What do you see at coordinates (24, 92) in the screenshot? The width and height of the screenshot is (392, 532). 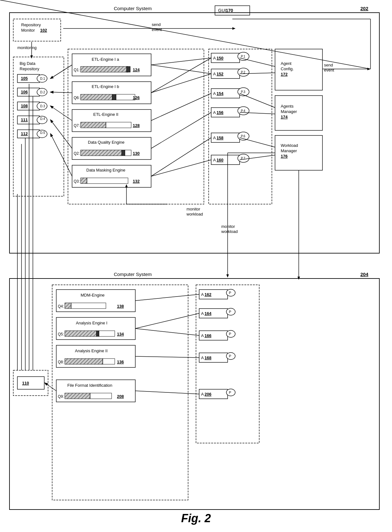 I see `svg-text: 106` at bounding box center [24, 92].